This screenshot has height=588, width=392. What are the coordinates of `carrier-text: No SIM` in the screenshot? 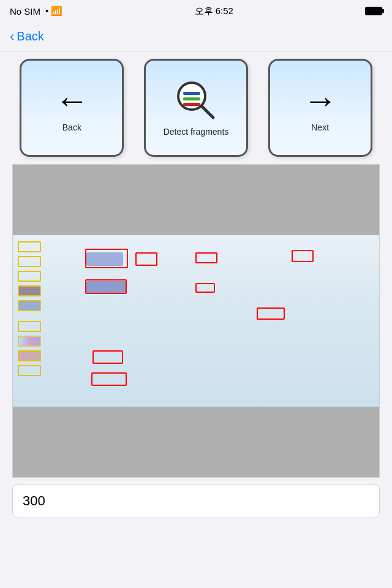 It's located at (25, 11).